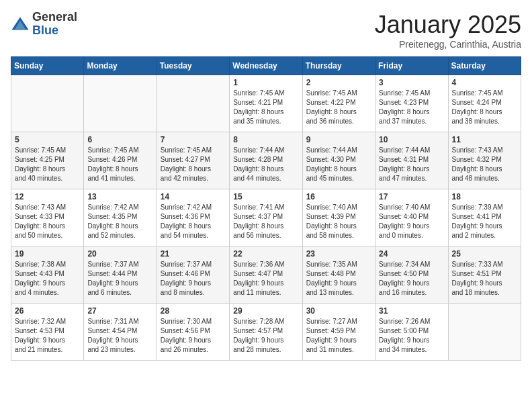 Image resolution: width=532 pixels, height=411 pixels. I want to click on day-info: Sunrise: 7:32 AM Sunset: 4:53 PM Dayligh…, so click(47, 336).